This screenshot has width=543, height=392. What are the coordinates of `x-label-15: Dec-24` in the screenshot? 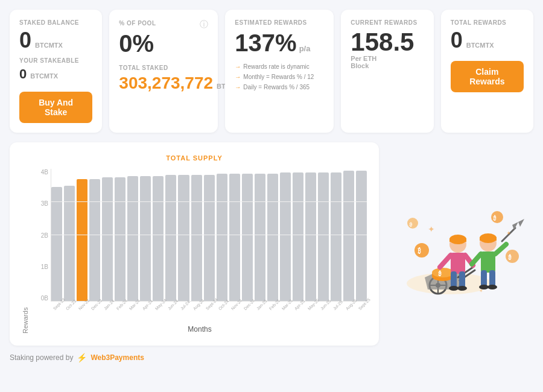 It's located at (249, 306).